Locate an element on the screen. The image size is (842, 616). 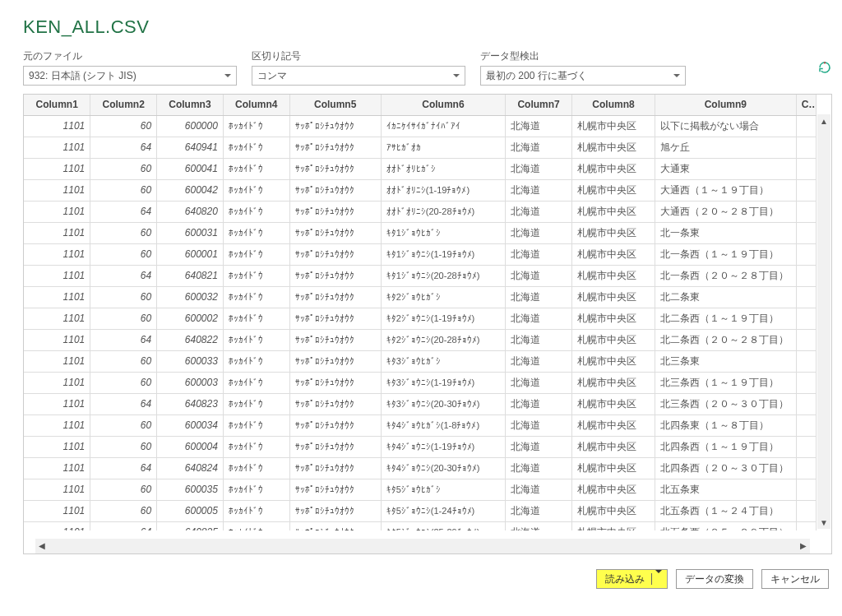
delimiter-dropdown: コンマ is located at coordinates (359, 76).